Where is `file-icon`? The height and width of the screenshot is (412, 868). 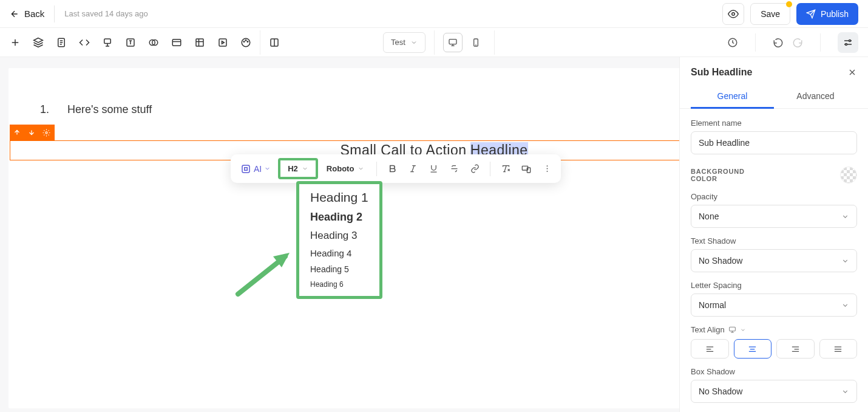 file-icon is located at coordinates (61, 43).